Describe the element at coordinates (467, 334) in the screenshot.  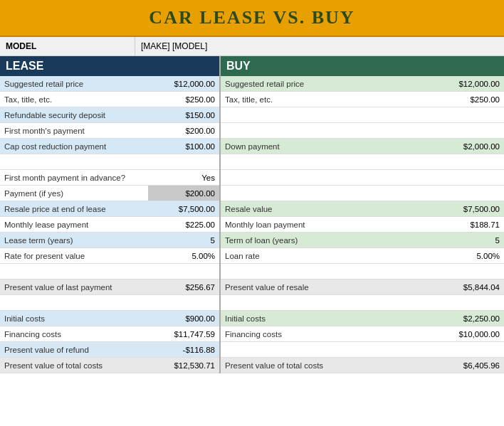
I see `buy-row-value: $10,000.00` at that location.